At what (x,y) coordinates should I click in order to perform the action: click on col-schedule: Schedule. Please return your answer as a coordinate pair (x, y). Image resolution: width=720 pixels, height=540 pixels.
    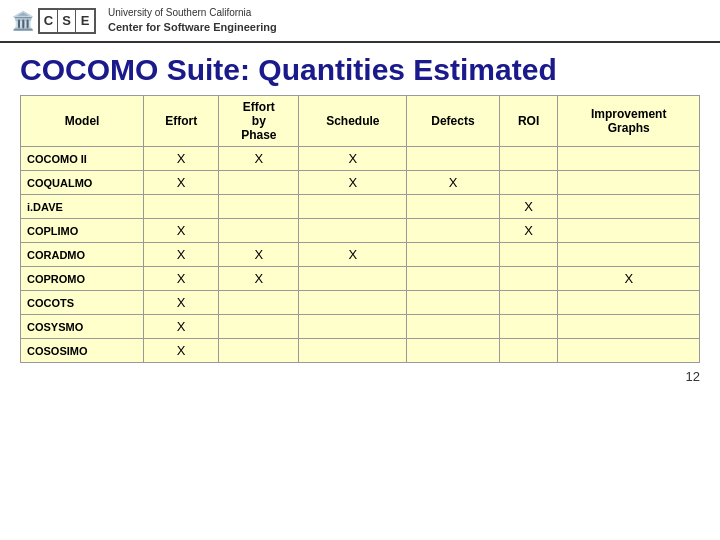
    Looking at the image, I should click on (353, 122).